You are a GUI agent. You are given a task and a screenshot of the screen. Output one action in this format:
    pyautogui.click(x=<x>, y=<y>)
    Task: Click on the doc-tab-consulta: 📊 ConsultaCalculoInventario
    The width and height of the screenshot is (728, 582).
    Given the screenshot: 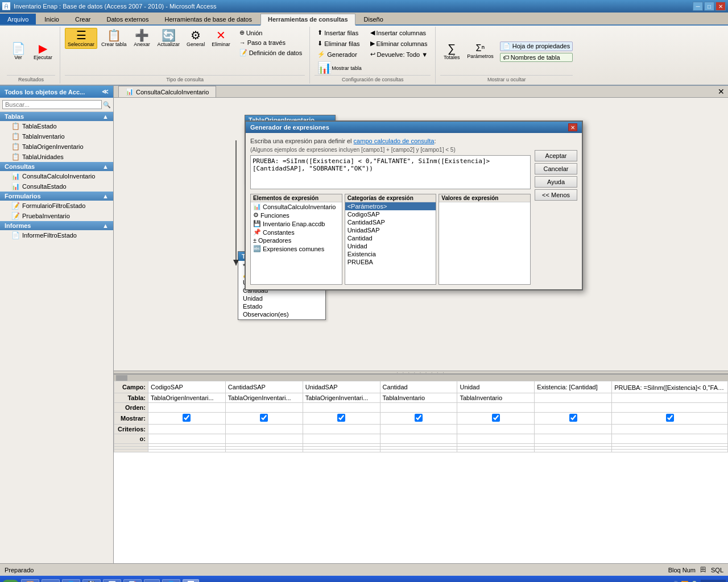 What is the action you would take?
    pyautogui.click(x=167, y=92)
    